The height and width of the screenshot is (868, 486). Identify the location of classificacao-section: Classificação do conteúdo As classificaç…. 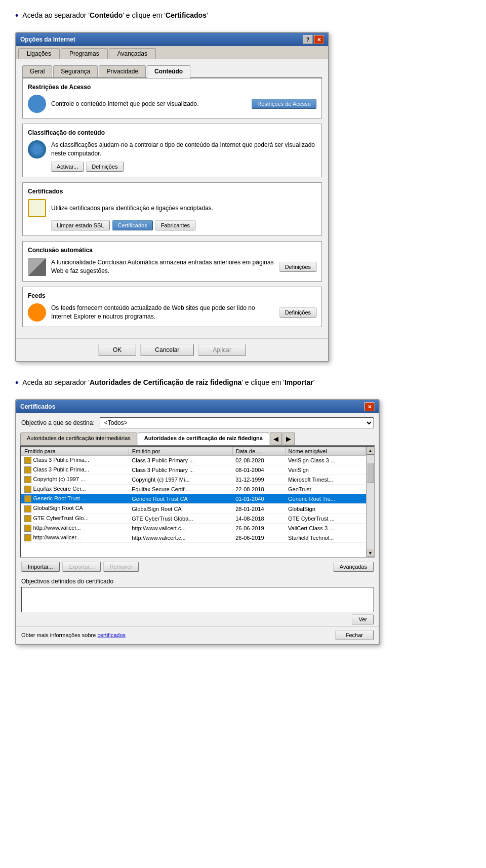
(172, 150).